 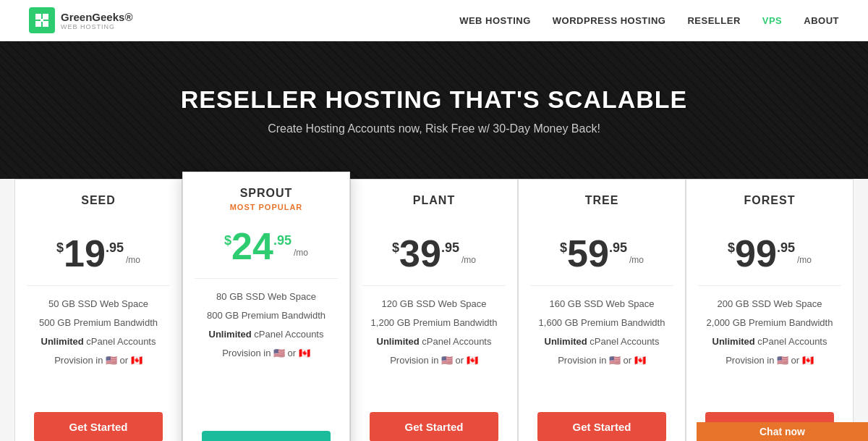 I want to click on plan-plant-dollar: $, so click(x=396, y=248).